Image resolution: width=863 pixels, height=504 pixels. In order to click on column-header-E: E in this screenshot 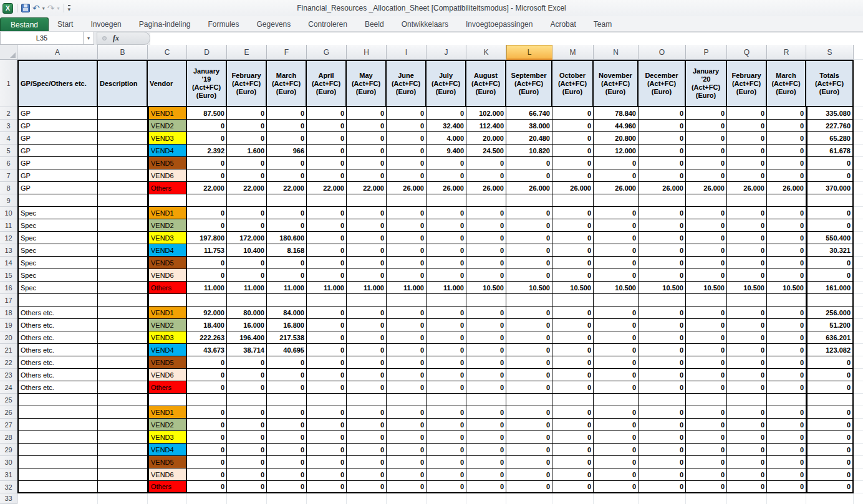, I will do `click(247, 52)`.